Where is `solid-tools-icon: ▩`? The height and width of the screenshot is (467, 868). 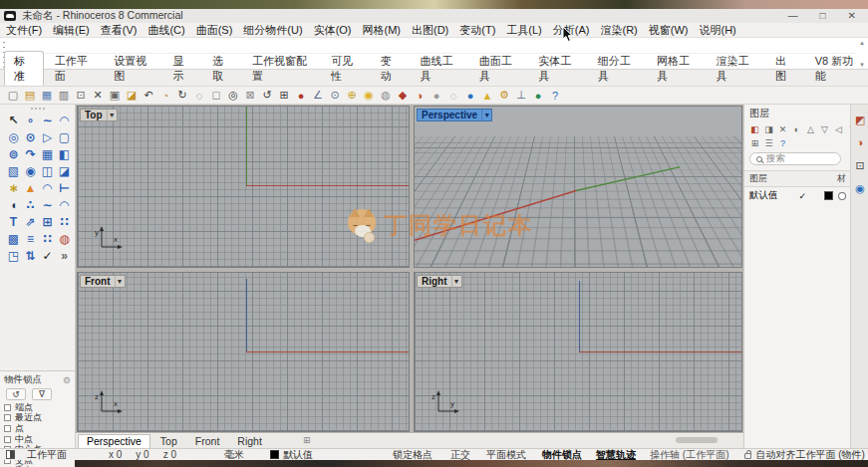
solid-tools-icon: ▩ is located at coordinates (14, 239).